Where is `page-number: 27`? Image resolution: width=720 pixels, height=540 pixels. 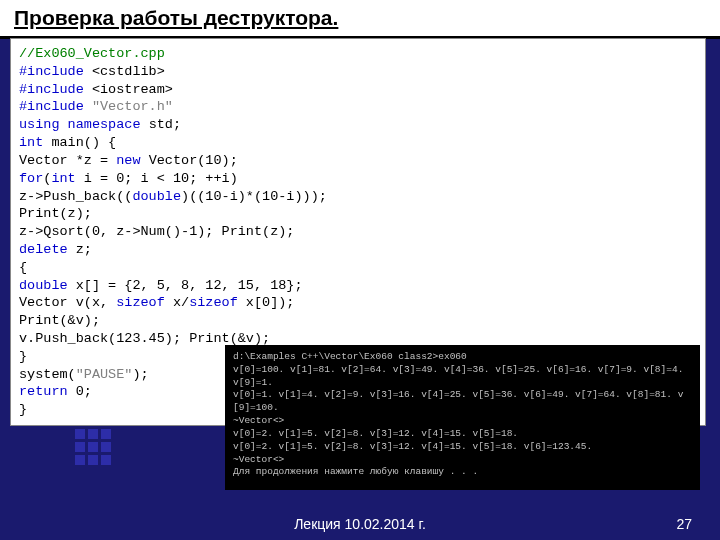
page-number: 27 is located at coordinates (684, 524).